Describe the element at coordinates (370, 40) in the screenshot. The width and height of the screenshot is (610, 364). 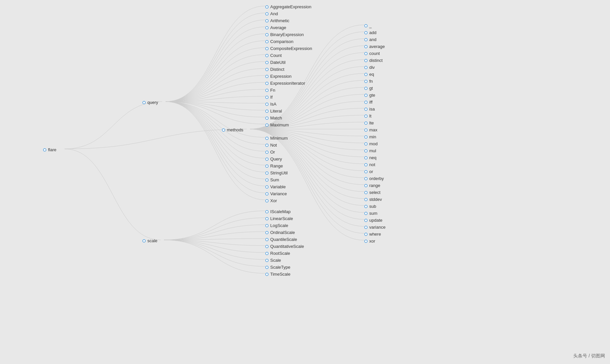
I see `node-mc-2: and` at that location.